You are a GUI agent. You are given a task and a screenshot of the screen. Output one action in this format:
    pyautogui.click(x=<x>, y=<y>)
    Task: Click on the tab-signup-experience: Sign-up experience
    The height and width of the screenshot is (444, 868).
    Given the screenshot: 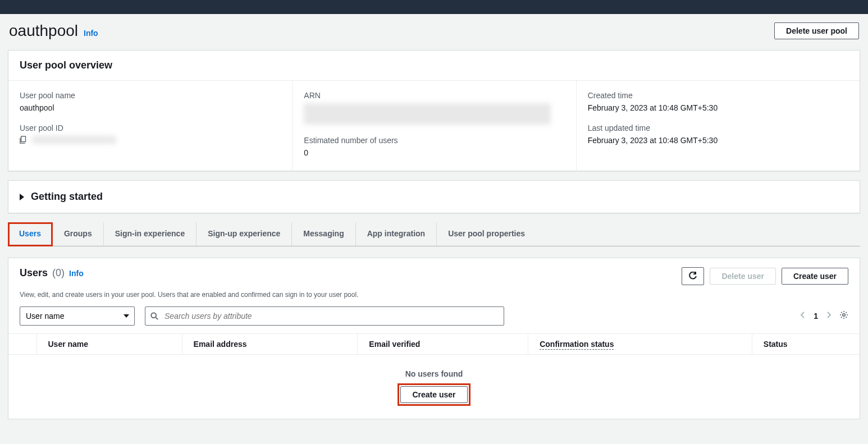 What is the action you would take?
    pyautogui.click(x=244, y=234)
    